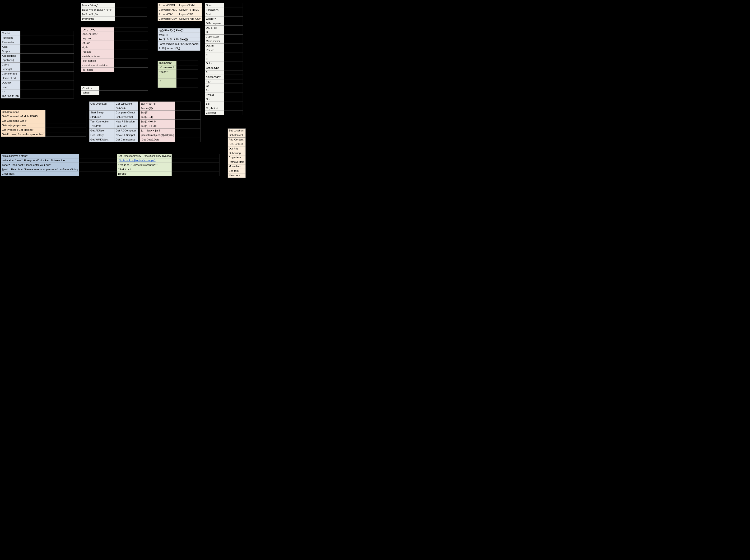  Describe the element at coordinates (237, 158) in the screenshot. I see `cell-t12-6-0: Copy-Item` at that location.